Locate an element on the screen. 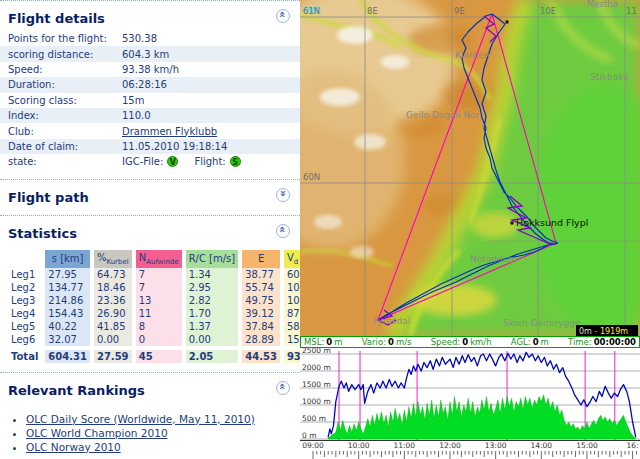 Image resolution: width=640 pixels, height=459 pixels. detail-label: Index: is located at coordinates (61, 116).